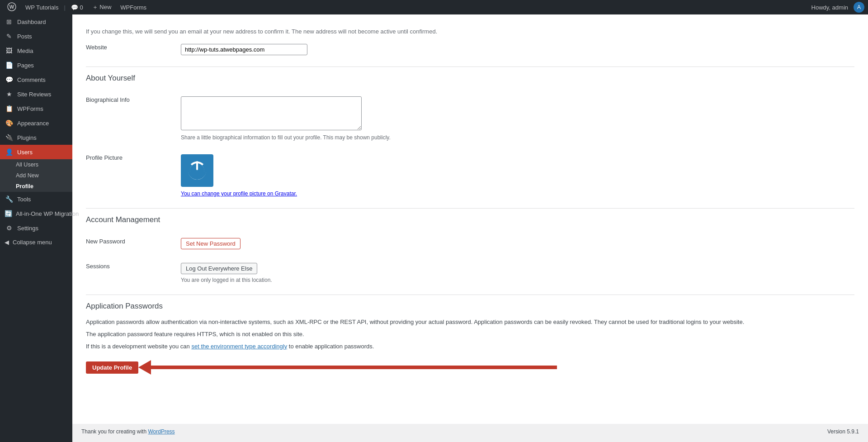  I want to click on add-new-link: Add New, so click(36, 176).